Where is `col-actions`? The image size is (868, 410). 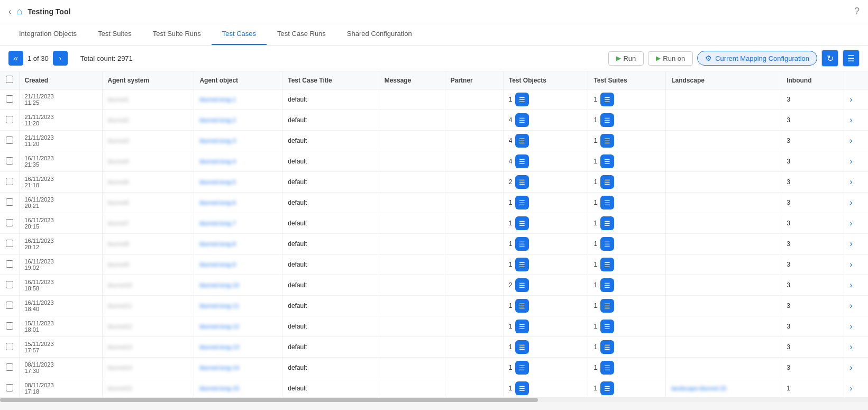
col-actions is located at coordinates (856, 80).